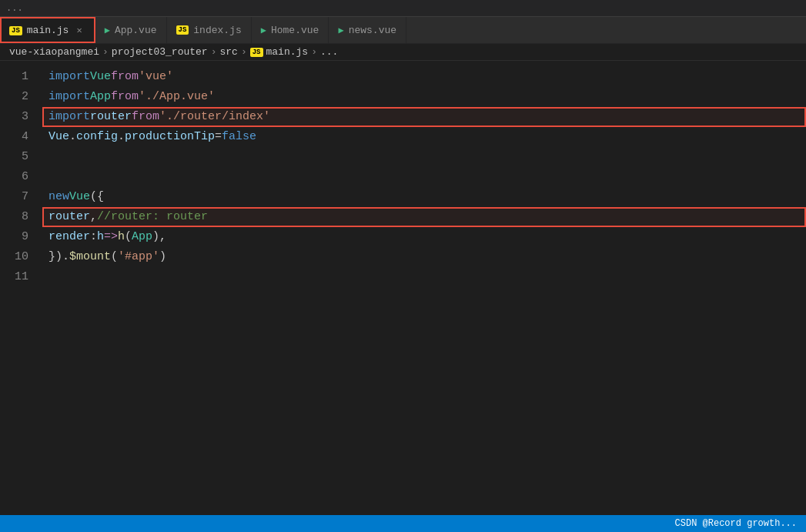 This screenshot has height=532, width=806. What do you see at coordinates (69, 237) in the screenshot?
I see `token-prop: render` at bounding box center [69, 237].